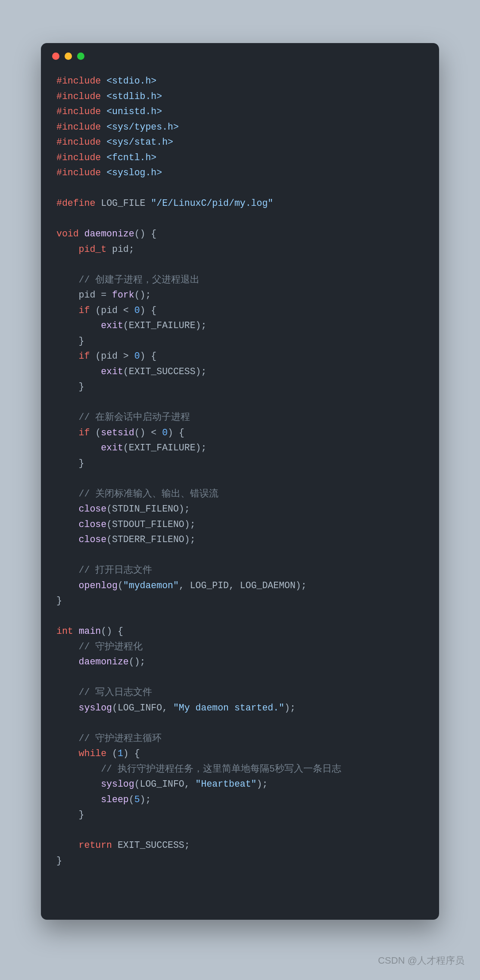 This screenshot has width=480, height=980. I want to click on define-value: "/E/LinuxC/pid/my.log", so click(212, 203).